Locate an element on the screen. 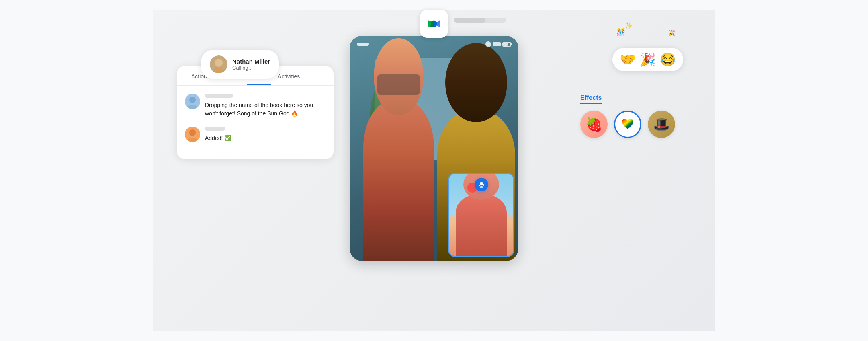 The image size is (868, 341). caller-name: Nathan Miller is located at coordinates (251, 61).